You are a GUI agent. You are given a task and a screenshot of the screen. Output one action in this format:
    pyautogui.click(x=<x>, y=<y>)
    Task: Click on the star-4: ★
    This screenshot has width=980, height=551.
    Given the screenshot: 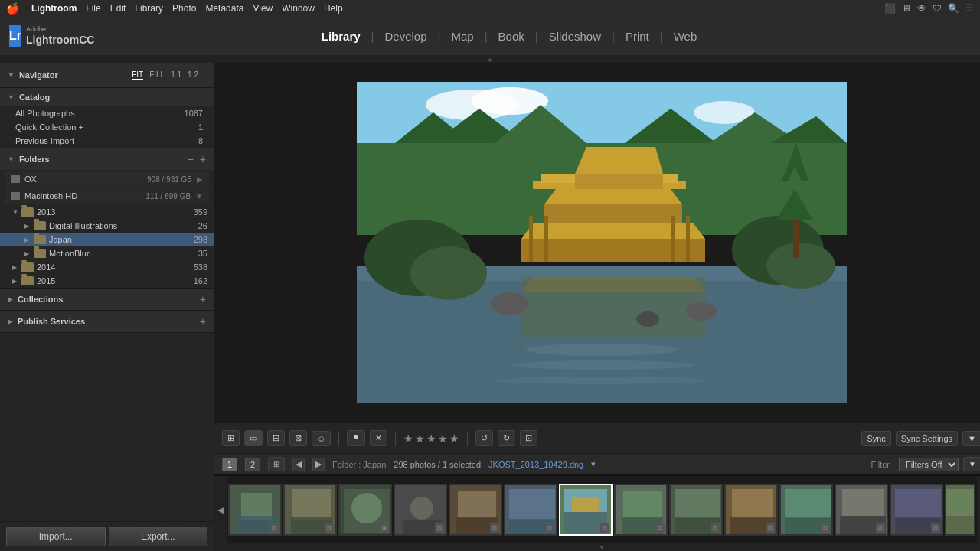 What is the action you would take?
    pyautogui.click(x=443, y=439)
    